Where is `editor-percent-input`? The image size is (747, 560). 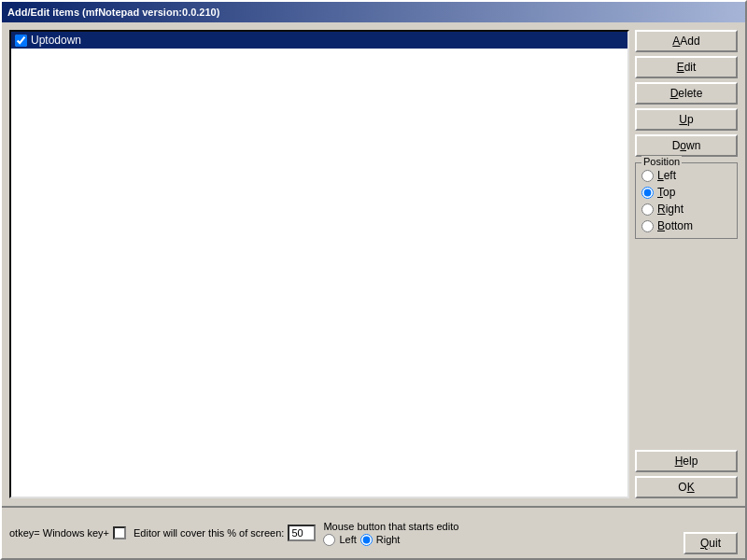 editor-percent-input is located at coordinates (302, 533).